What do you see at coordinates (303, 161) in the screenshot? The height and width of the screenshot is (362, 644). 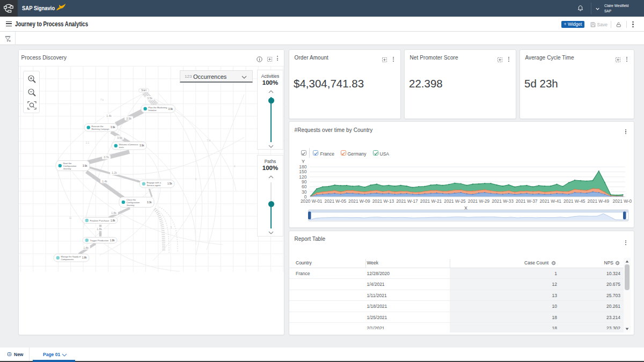 I see `svg-text: Y` at bounding box center [303, 161].